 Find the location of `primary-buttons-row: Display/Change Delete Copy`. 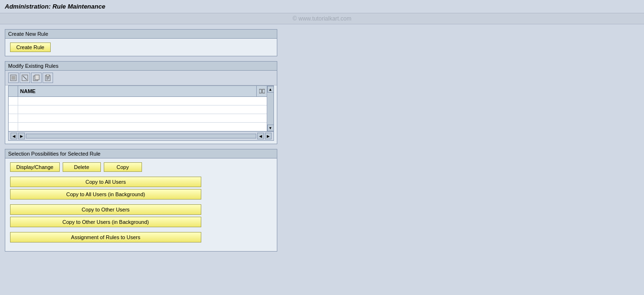

primary-buttons-row: Display/Change Delete Copy is located at coordinates (141, 167).